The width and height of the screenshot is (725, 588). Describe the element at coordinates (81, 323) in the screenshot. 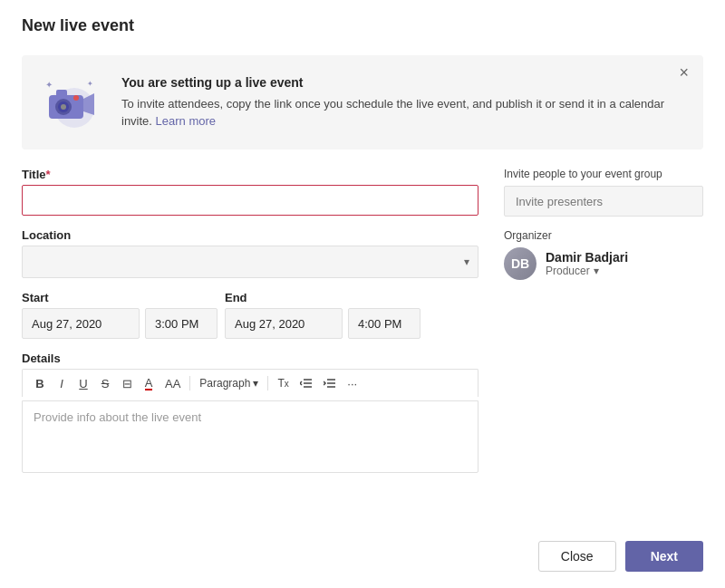

I see `start-date-input` at that location.